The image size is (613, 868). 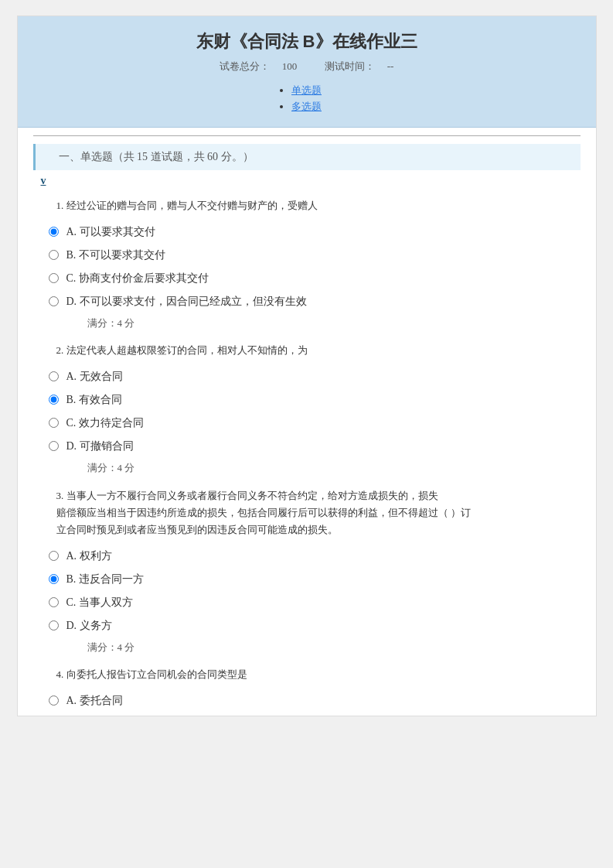 What do you see at coordinates (307, 701) in the screenshot?
I see `question-4-option-a: A. 委托合同` at bounding box center [307, 701].